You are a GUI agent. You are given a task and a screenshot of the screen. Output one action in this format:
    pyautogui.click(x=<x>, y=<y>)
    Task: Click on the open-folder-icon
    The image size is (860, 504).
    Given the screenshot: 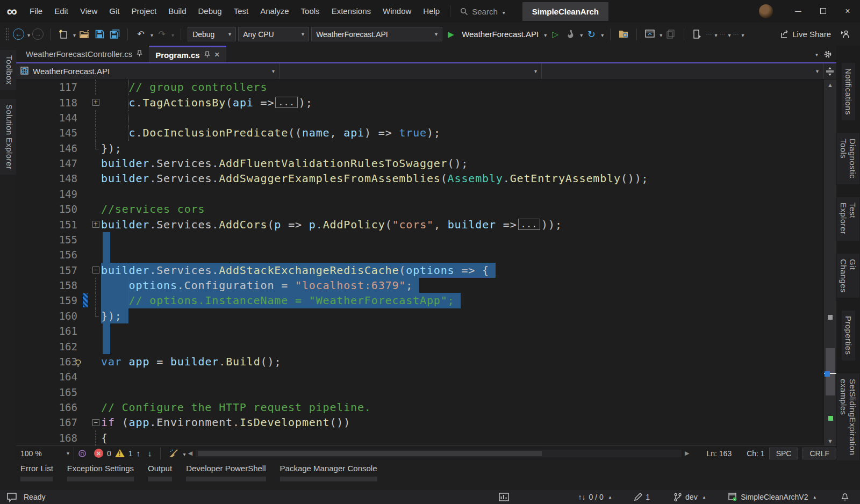 What is the action you would take?
    pyautogui.click(x=84, y=34)
    